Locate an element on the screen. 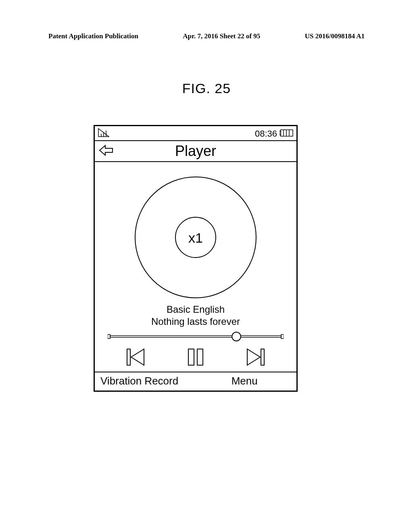 The width and height of the screenshot is (413, 532). header-left: Patent Application Publication is located at coordinates (94, 36).